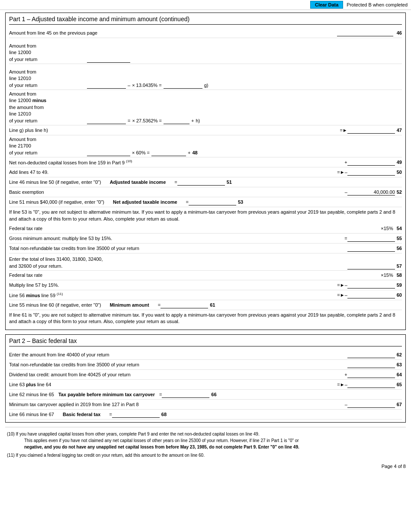  Describe the element at coordinates (32, 394) in the screenshot. I see `line-66-label: Line 62 minus line 65` at that location.